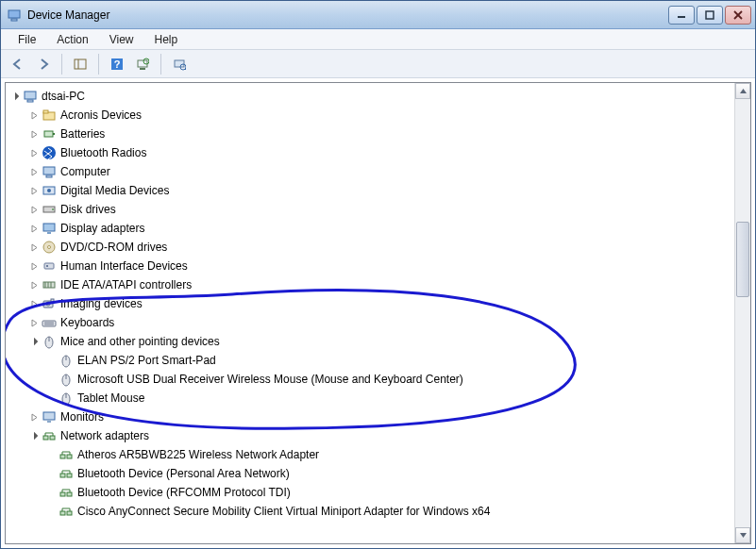 The width and height of the screenshot is (756, 549). Describe the element at coordinates (111, 398) in the screenshot. I see `device-label: Tablet Mouse` at that location.